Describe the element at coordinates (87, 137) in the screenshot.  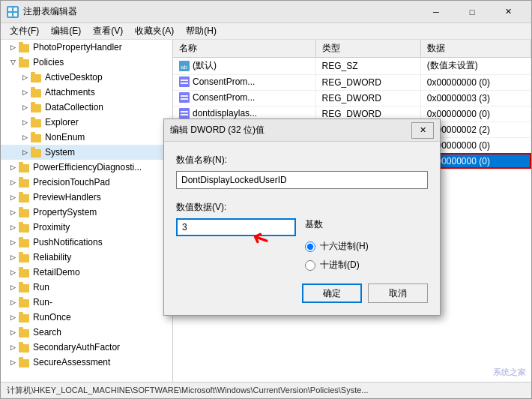
I see `list-item: ▷ NonEnum` at that location.